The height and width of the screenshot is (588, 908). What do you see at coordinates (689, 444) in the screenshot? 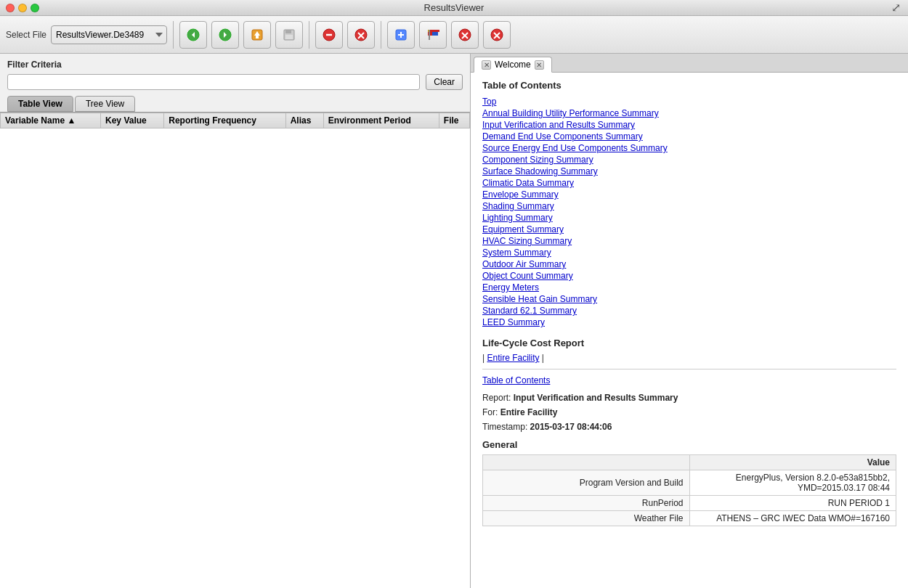
I see `general-title: General` at bounding box center [689, 444].